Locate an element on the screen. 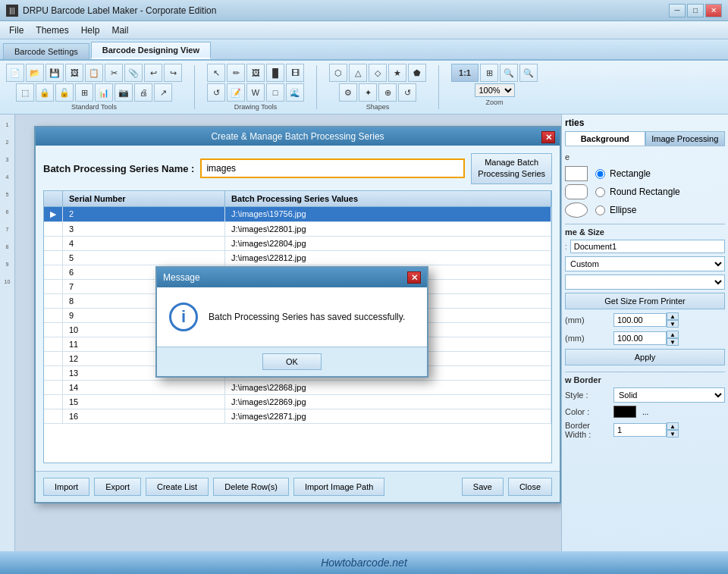 Image resolution: width=728 pixels, height=574 pixels. menu-mail: Mail is located at coordinates (120, 30).